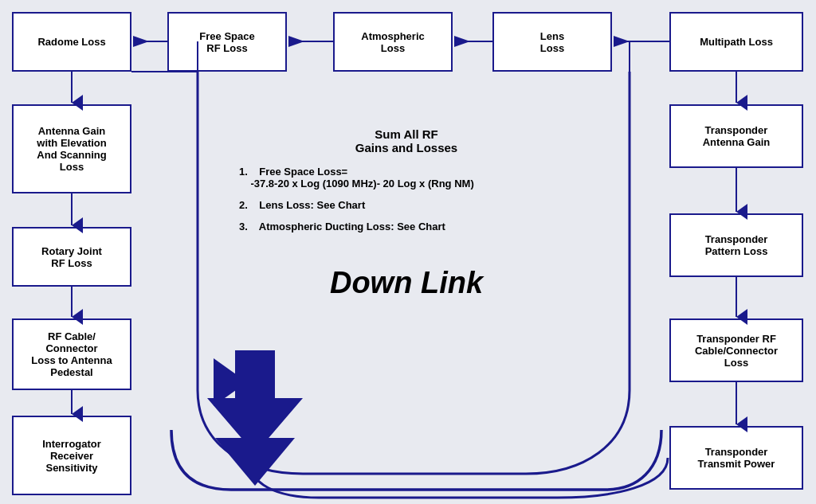 The image size is (816, 504). Describe the element at coordinates (736, 350) in the screenshot. I see `transponder-rf-cable-box: Transponder RFCable/ConnectorLoss` at that location.